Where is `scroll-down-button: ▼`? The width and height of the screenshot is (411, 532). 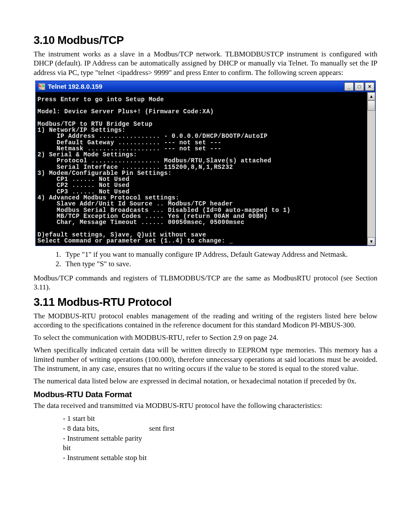 scroll-down-button: ▼ is located at coordinates (371, 241).